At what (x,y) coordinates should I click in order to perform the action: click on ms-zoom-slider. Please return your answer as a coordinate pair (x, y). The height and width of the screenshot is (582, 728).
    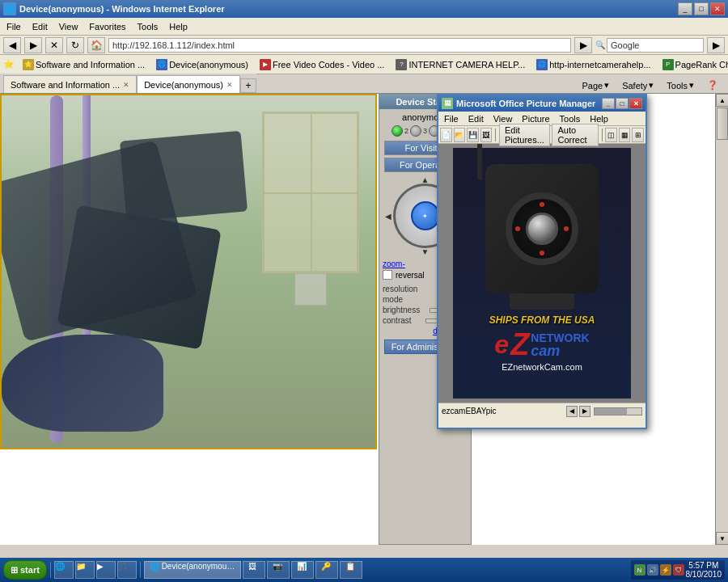
    Looking at the image, I should click on (618, 411).